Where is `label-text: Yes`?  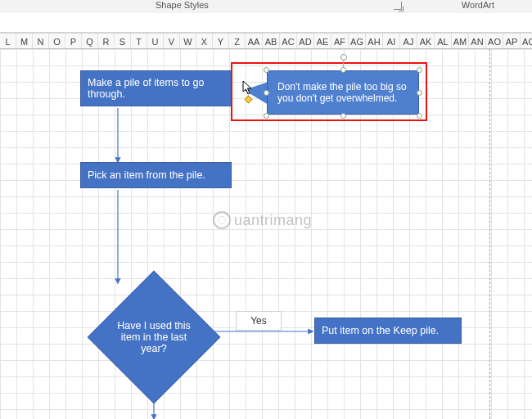
label-text: Yes is located at coordinates (259, 321).